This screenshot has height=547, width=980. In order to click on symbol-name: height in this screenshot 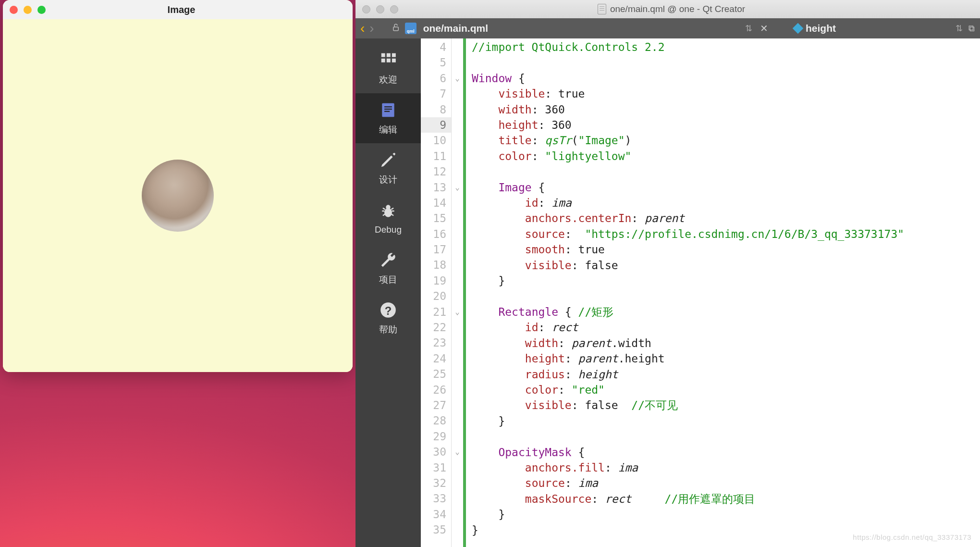, I will do `click(821, 28)`.